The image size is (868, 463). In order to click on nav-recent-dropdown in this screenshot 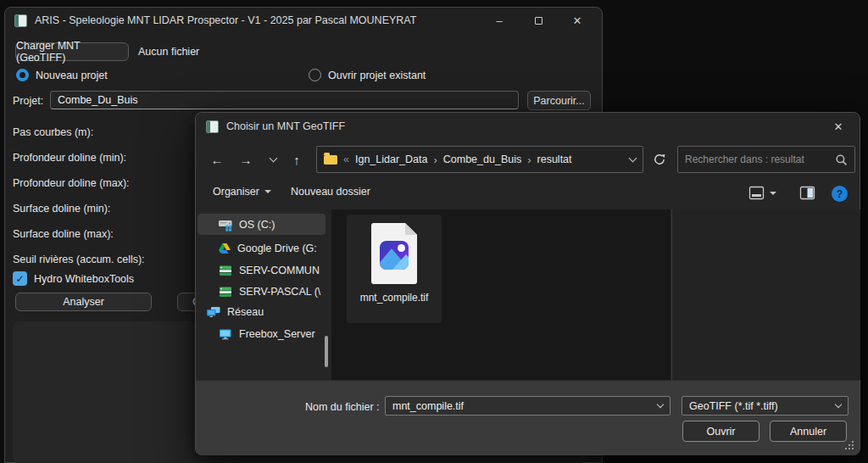, I will do `click(273, 159)`.